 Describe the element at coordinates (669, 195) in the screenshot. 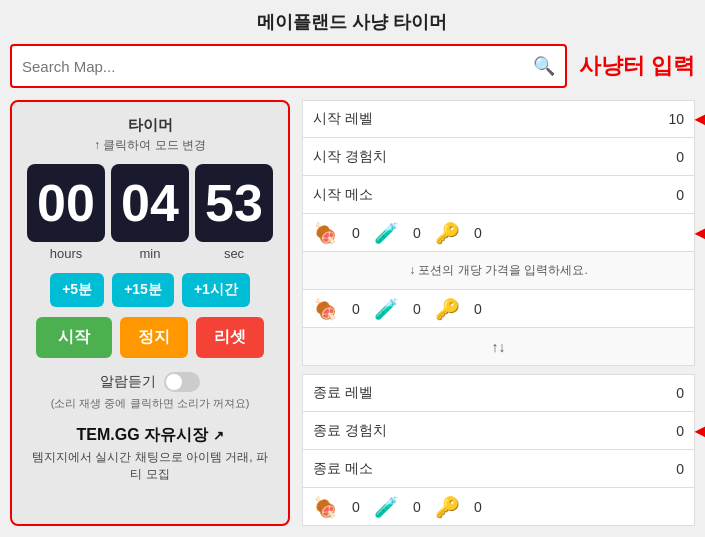

I see `start-meso-value: 0` at that location.